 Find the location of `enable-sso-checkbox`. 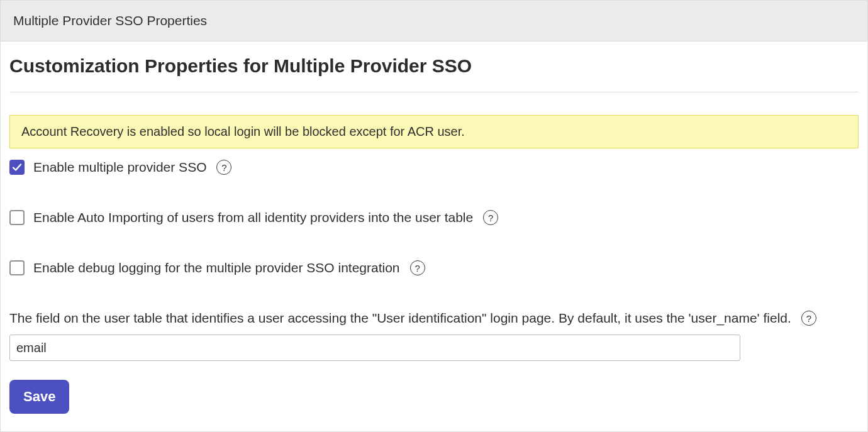

enable-sso-checkbox is located at coordinates (17, 167).